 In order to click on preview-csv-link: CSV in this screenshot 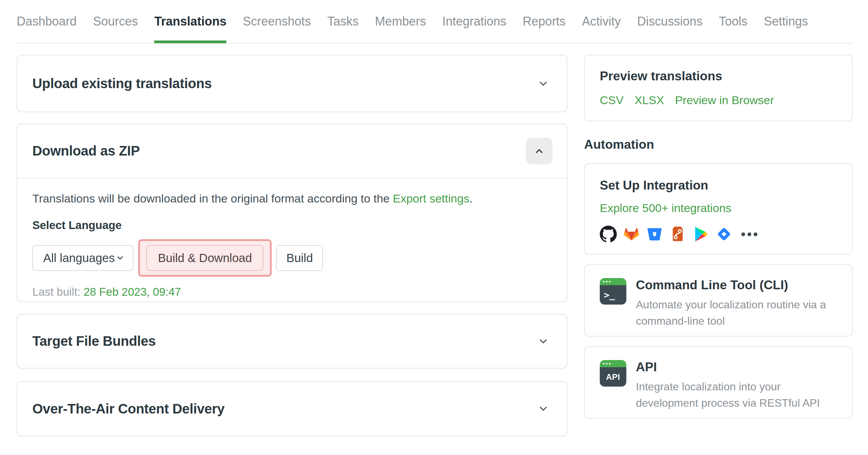, I will do `click(612, 100)`.